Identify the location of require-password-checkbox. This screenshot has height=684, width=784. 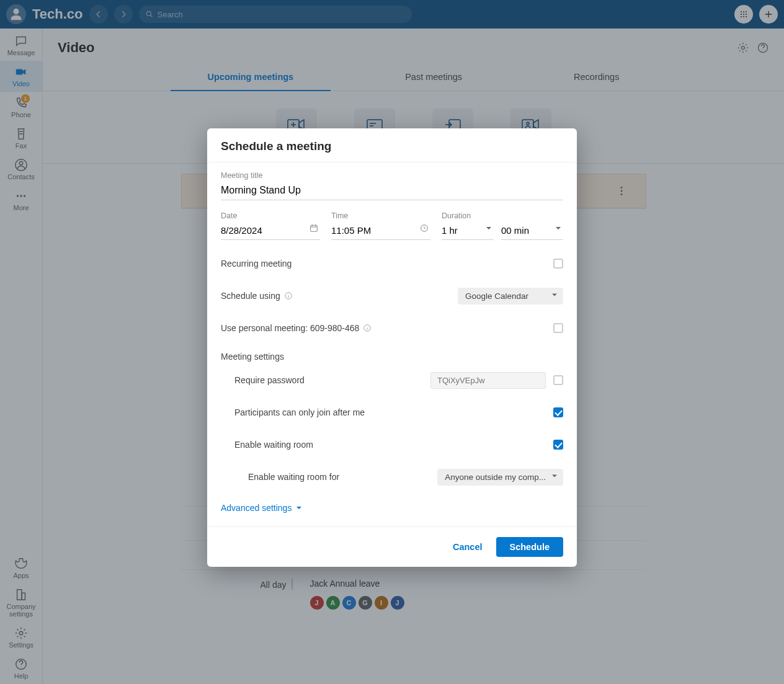
(558, 380).